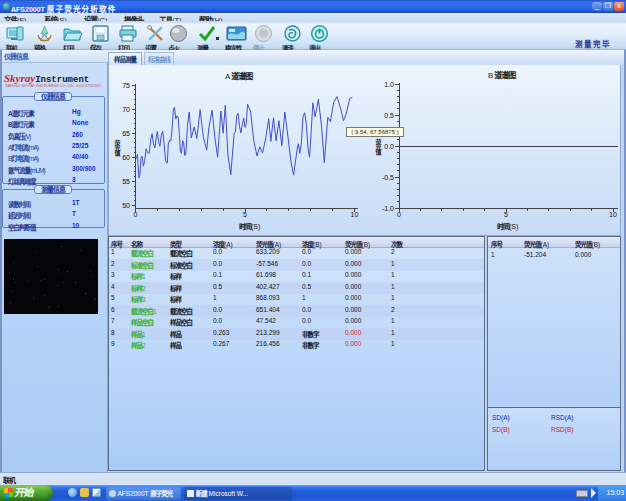  I want to click on svg-text: 50, so click(126, 206).